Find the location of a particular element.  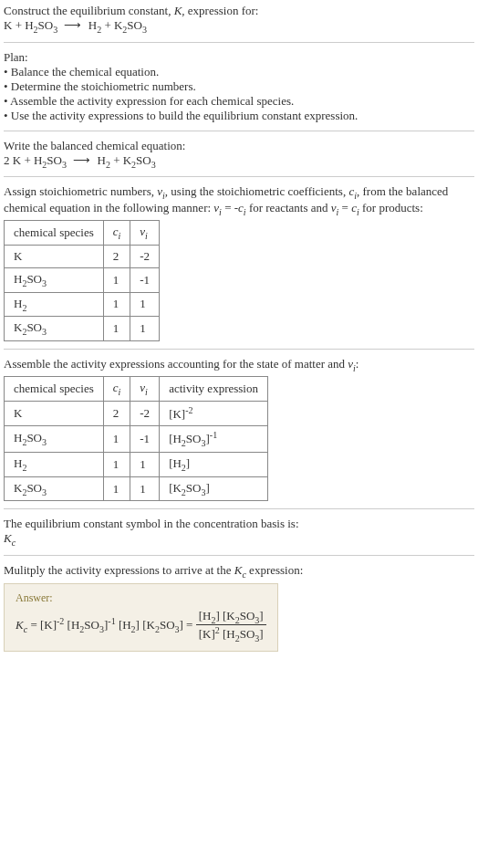

balanced-header: Write the balanced chemical equation: is located at coordinates (239, 146).